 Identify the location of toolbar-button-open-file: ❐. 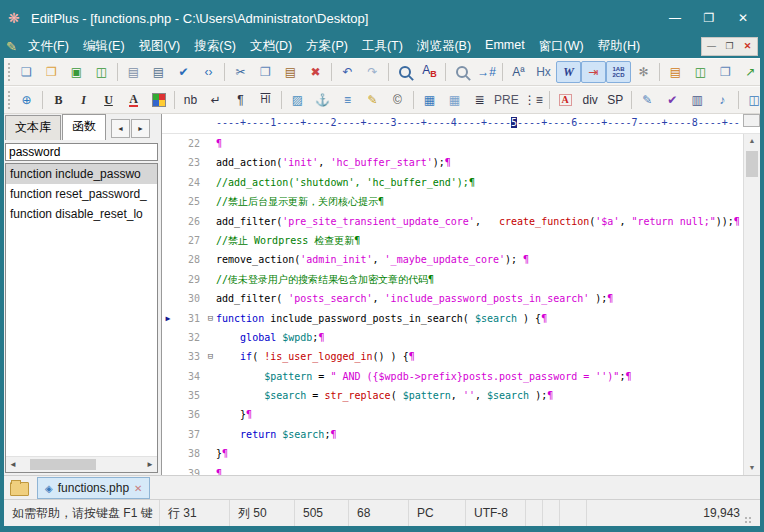
(52, 72).